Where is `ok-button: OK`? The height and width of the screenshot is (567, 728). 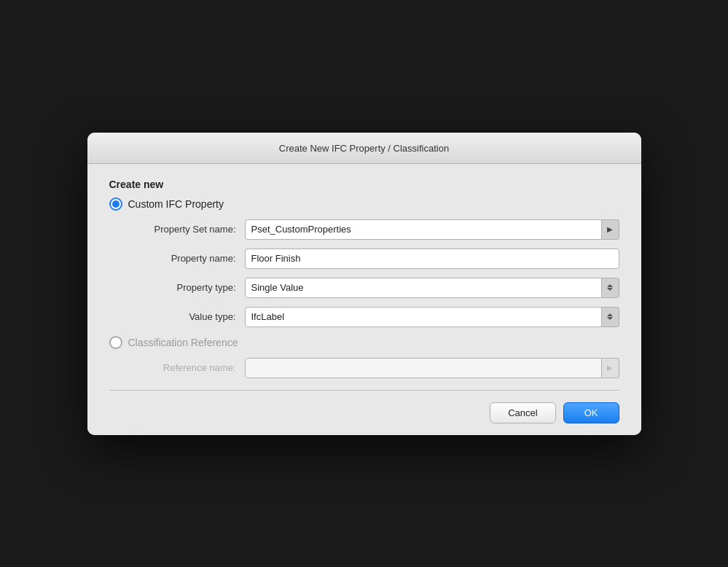 ok-button: OK is located at coordinates (592, 412).